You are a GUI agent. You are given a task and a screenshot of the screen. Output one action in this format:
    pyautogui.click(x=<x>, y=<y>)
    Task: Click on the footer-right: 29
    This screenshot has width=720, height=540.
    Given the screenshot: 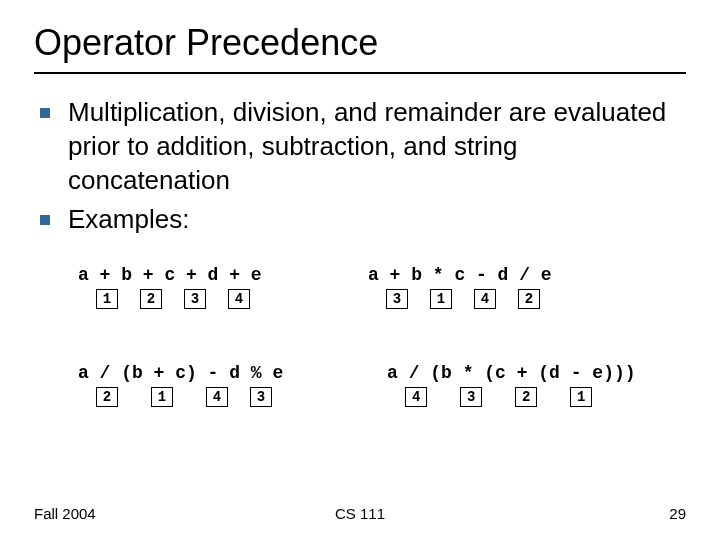 What is the action you would take?
    pyautogui.click(x=678, y=514)
    